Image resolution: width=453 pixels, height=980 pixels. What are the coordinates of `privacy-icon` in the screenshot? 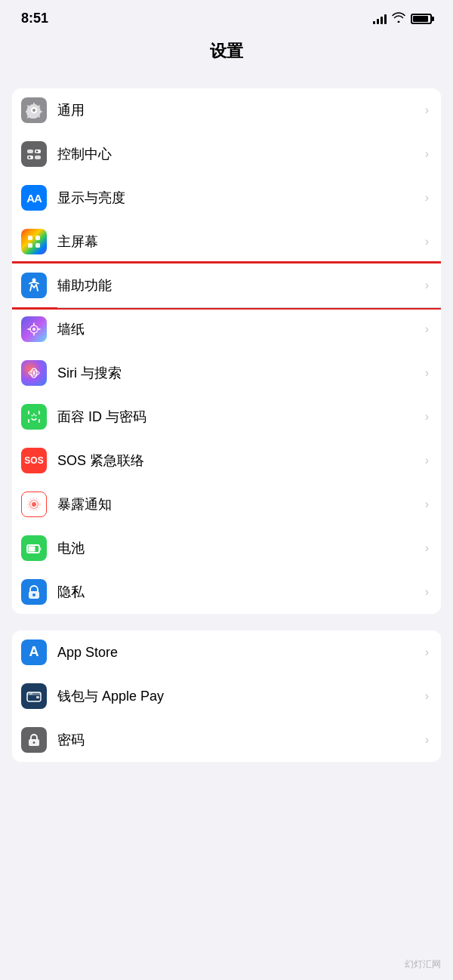 It's located at (34, 592).